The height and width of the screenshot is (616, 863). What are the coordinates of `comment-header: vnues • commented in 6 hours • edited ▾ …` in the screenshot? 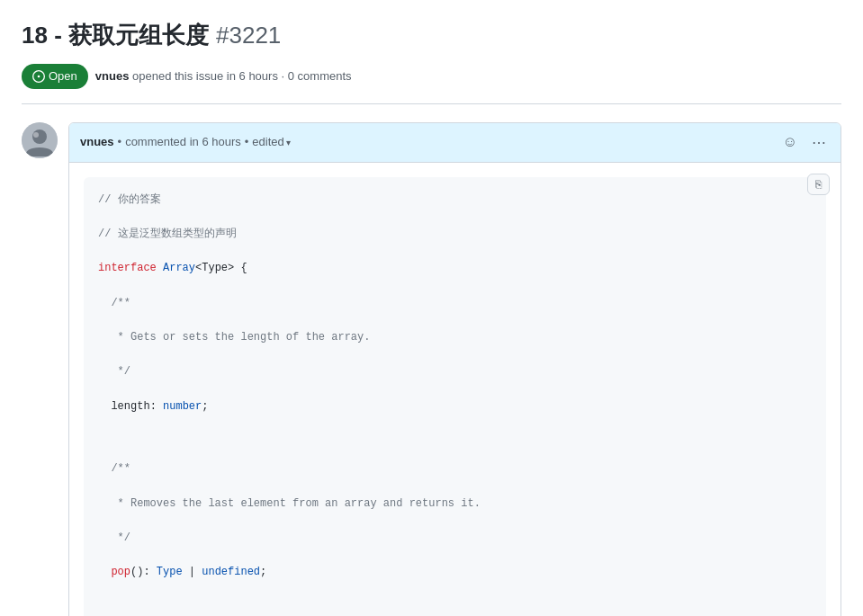 It's located at (455, 143).